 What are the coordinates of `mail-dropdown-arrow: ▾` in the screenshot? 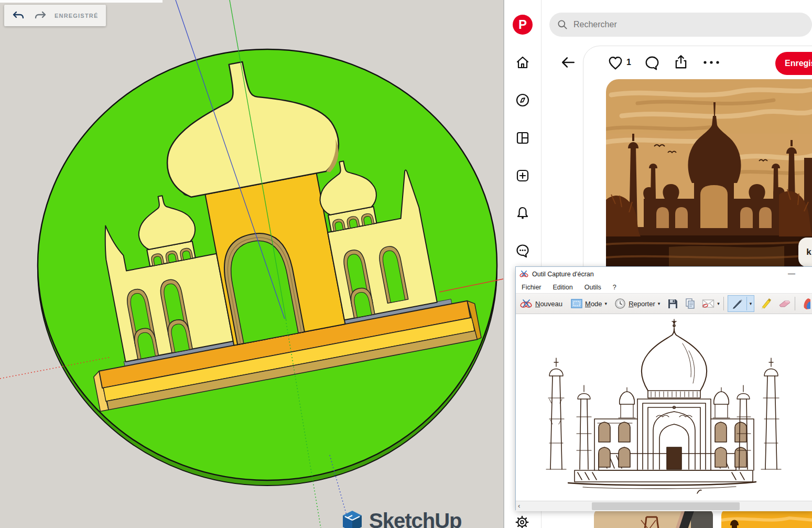 It's located at (718, 304).